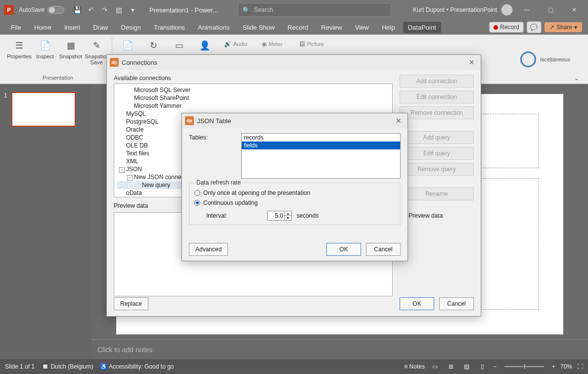 This screenshot has width=588, height=374. What do you see at coordinates (131, 304) in the screenshot?
I see `replace-button: Replace` at bounding box center [131, 304].